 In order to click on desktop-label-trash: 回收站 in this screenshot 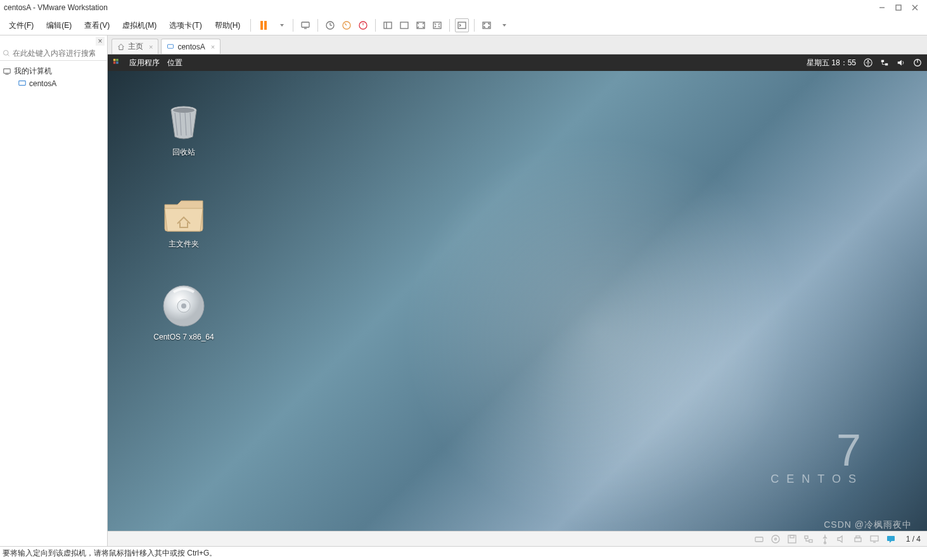, I will do `click(184, 152)`.